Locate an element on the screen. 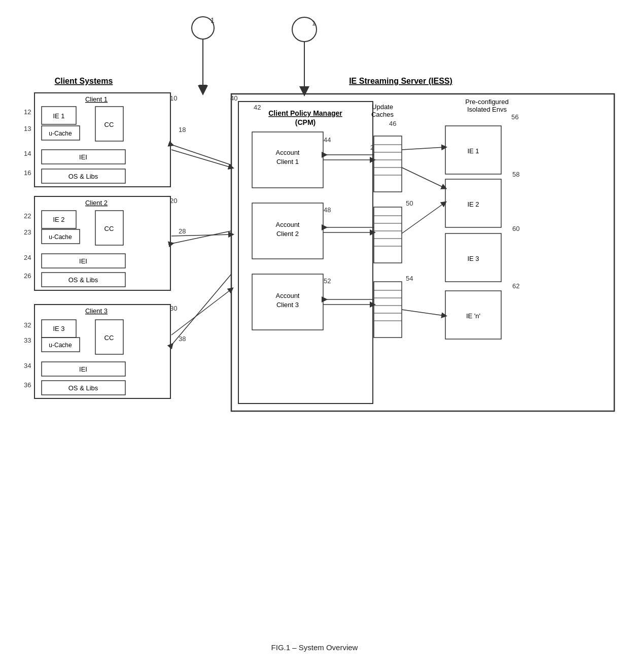 Image resolution: width=629 pixels, height=672 pixels. preconfigured-label-line2: Isolated Envs is located at coordinates (487, 110).